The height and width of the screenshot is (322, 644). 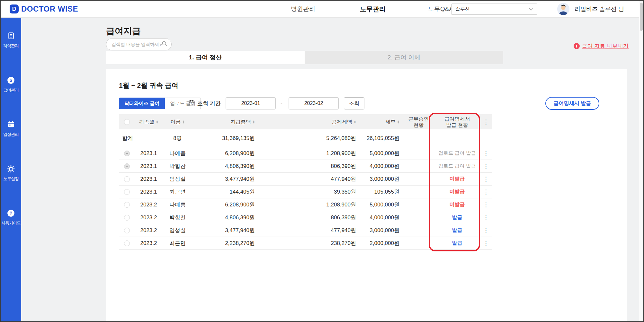 I want to click on sidebar-item-guide: ? 사용가이드, so click(x=11, y=217).